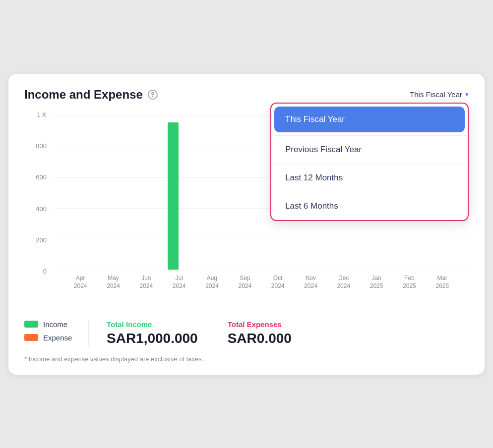 This screenshot has width=493, height=448. I want to click on total-expenses-label: Total Expenses, so click(260, 324).